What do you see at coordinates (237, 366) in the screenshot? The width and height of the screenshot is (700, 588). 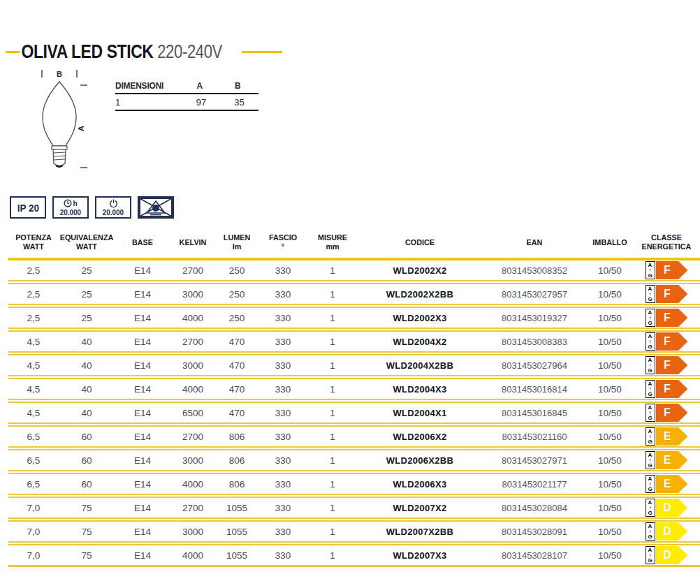 I see `cell-lumen: 470` at bounding box center [237, 366].